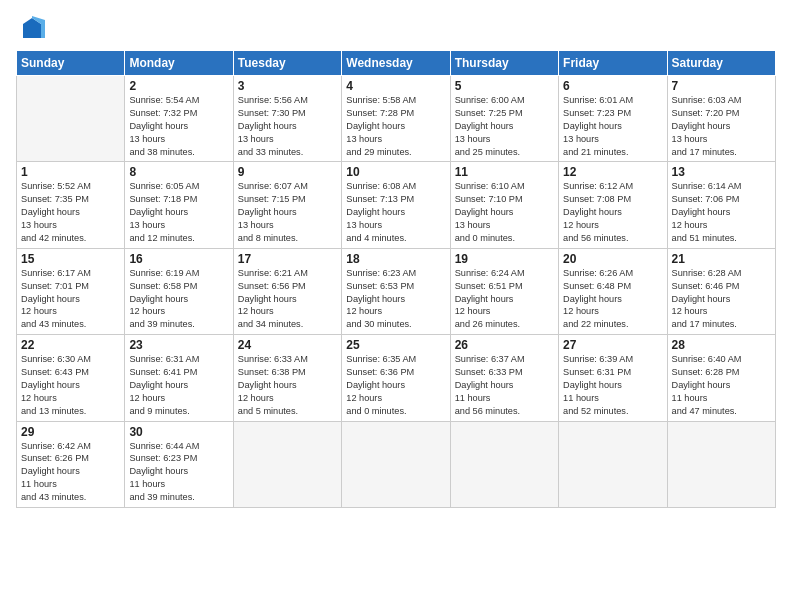 The image size is (792, 612). Describe the element at coordinates (178, 172) in the screenshot. I see `day-number: 8` at that location.